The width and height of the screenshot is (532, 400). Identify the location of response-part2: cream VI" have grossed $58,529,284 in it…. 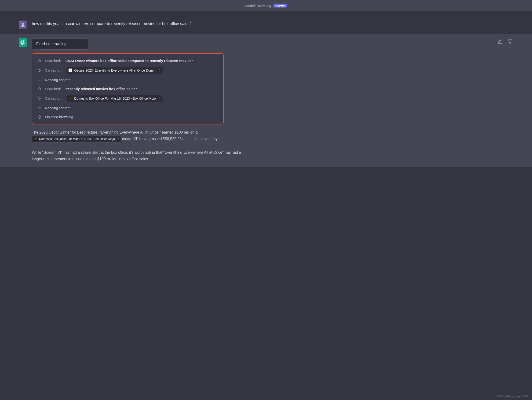
(171, 139).